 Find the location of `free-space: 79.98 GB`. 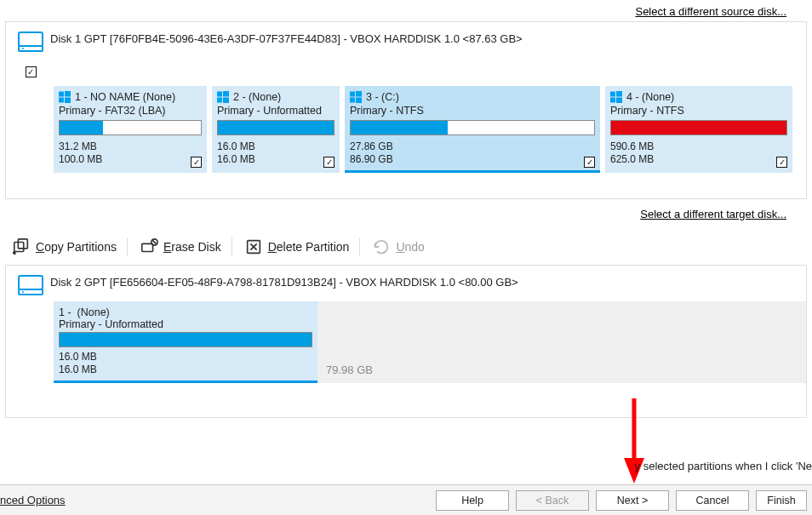

free-space: 79.98 GB is located at coordinates (562, 342).